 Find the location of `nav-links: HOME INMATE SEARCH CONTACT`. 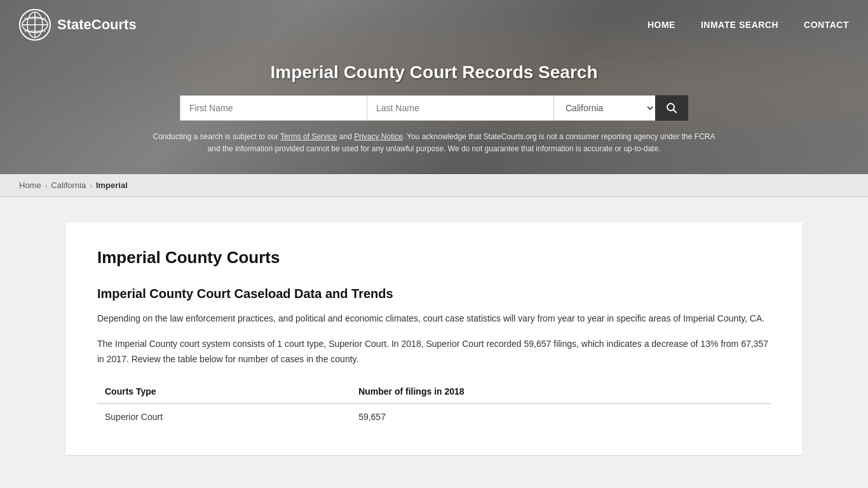

nav-links: HOME INMATE SEARCH CONTACT is located at coordinates (749, 25).